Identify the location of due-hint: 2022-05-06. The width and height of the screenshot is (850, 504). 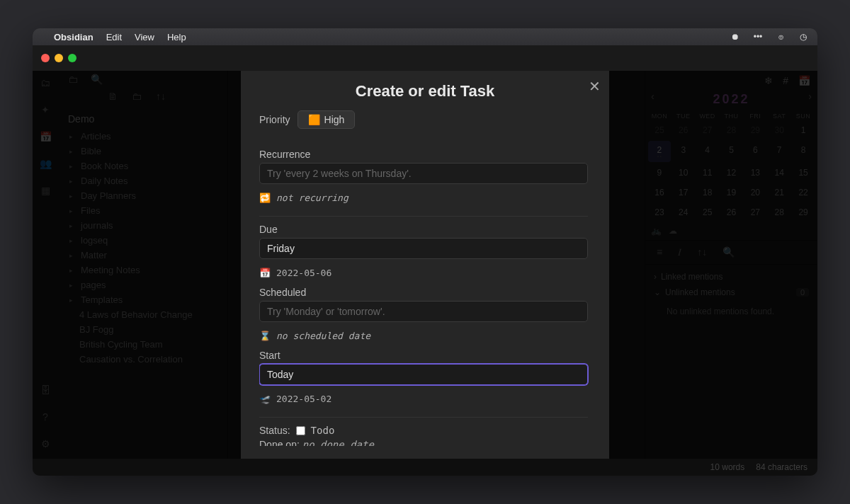
(304, 273).